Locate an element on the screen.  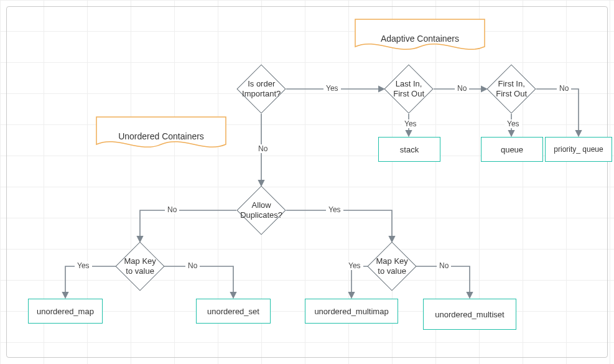
label-fifo-no: No is located at coordinates (564, 88).